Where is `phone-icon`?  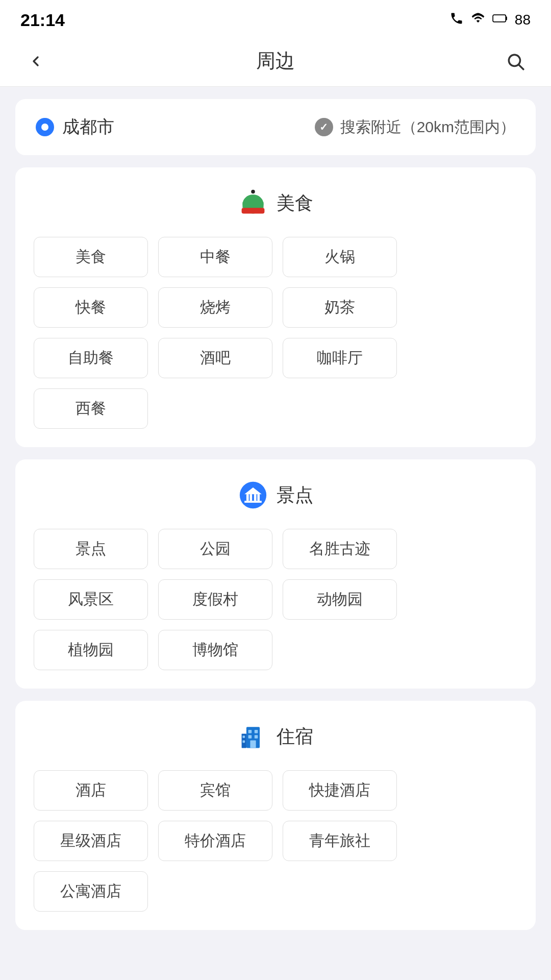
phone-icon is located at coordinates (457, 20).